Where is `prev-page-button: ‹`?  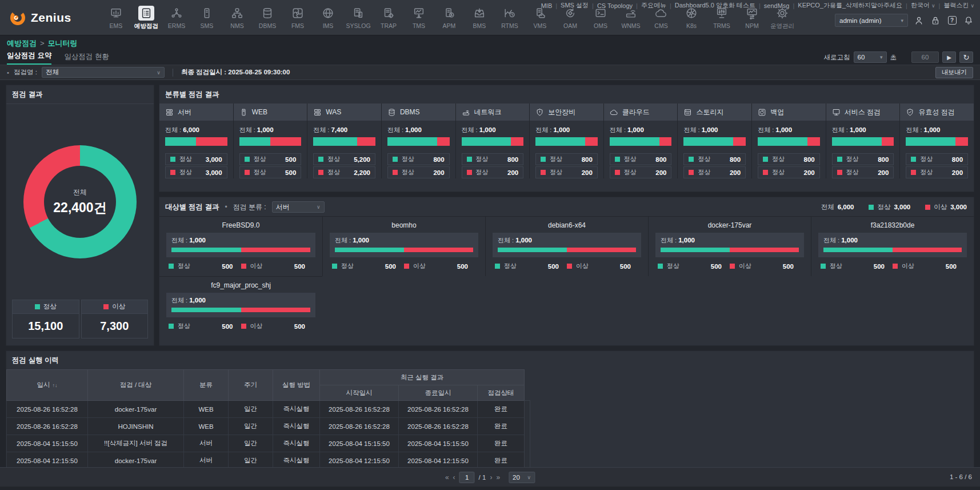 prev-page-button: ‹ is located at coordinates (454, 477).